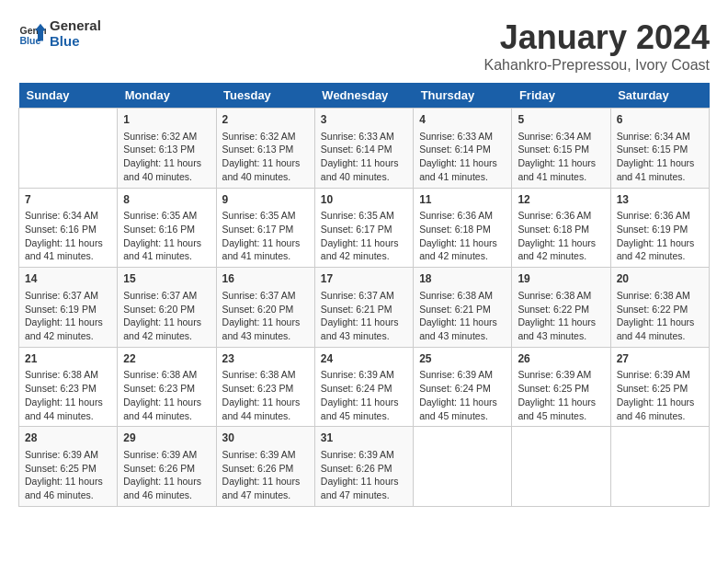  I want to click on calendar-cell: 24Sunrise: 6:39 AMSunset: 6:24 PMDayligh…, so click(364, 386).